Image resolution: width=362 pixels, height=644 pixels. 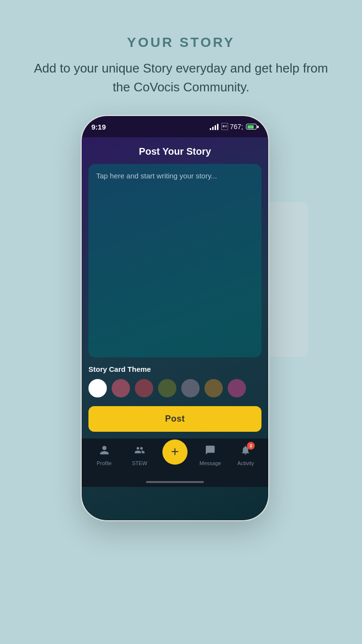 I want to click on bell-icon: 2, so click(x=246, y=452).